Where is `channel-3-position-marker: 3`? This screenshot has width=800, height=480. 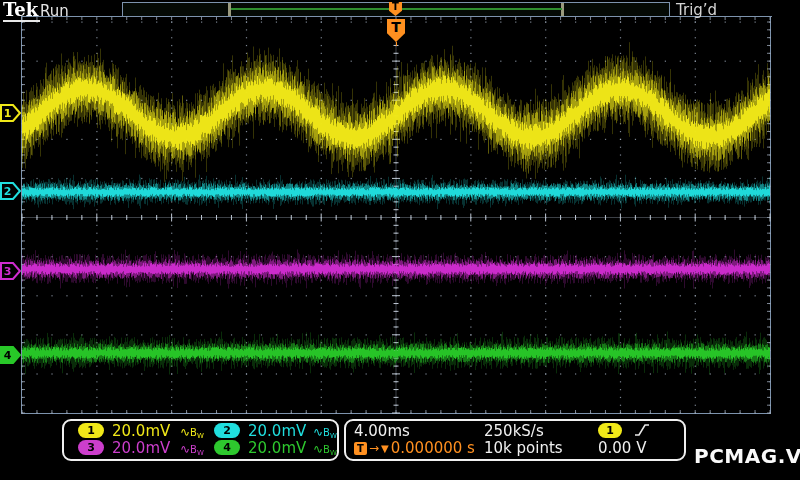
channel-3-position-marker: 3 is located at coordinates (11, 271).